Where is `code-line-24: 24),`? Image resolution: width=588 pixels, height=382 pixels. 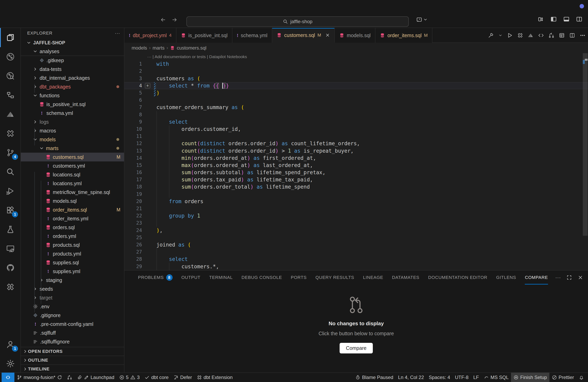
code-line-24: 24), is located at coordinates (356, 230).